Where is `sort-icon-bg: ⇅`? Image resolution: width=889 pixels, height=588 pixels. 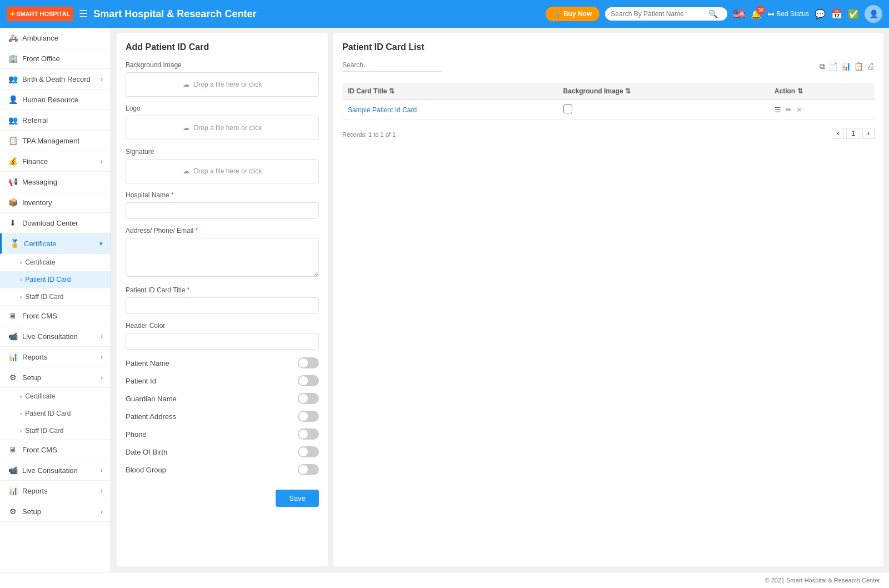
sort-icon-bg: ⇅ is located at coordinates (628, 91).